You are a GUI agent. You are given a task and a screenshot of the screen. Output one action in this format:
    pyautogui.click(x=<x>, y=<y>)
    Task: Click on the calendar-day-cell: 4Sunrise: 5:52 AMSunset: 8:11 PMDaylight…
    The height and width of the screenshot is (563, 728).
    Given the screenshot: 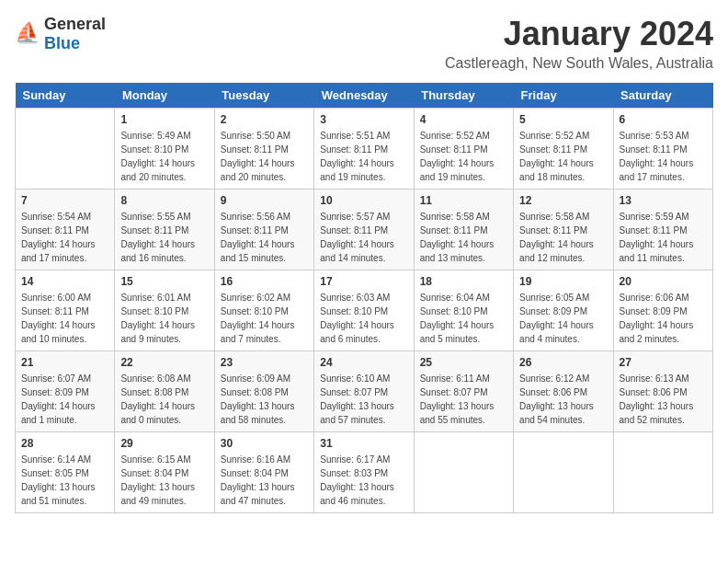 What is the action you would take?
    pyautogui.click(x=463, y=149)
    